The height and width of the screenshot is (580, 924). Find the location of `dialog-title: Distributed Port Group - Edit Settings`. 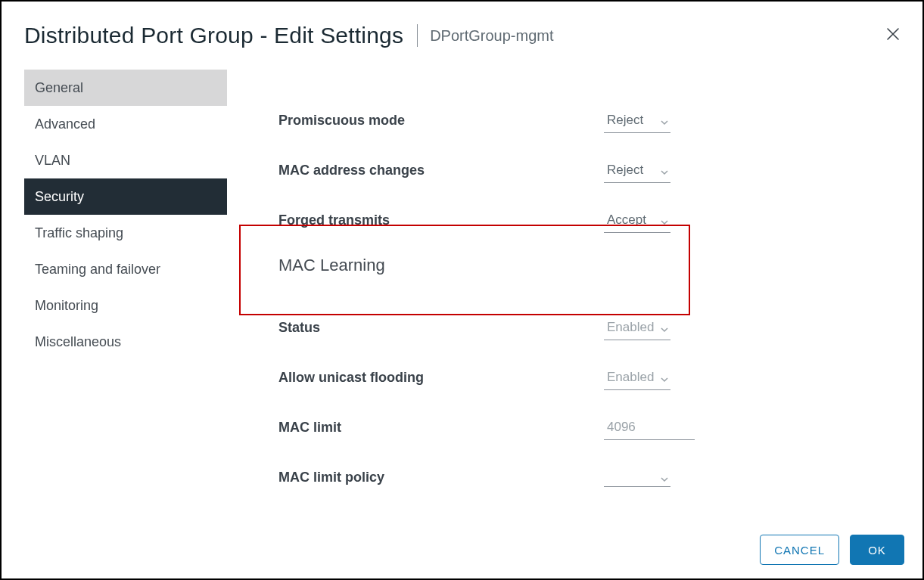

dialog-title: Distributed Port Group - Edit Settings is located at coordinates (213, 36).